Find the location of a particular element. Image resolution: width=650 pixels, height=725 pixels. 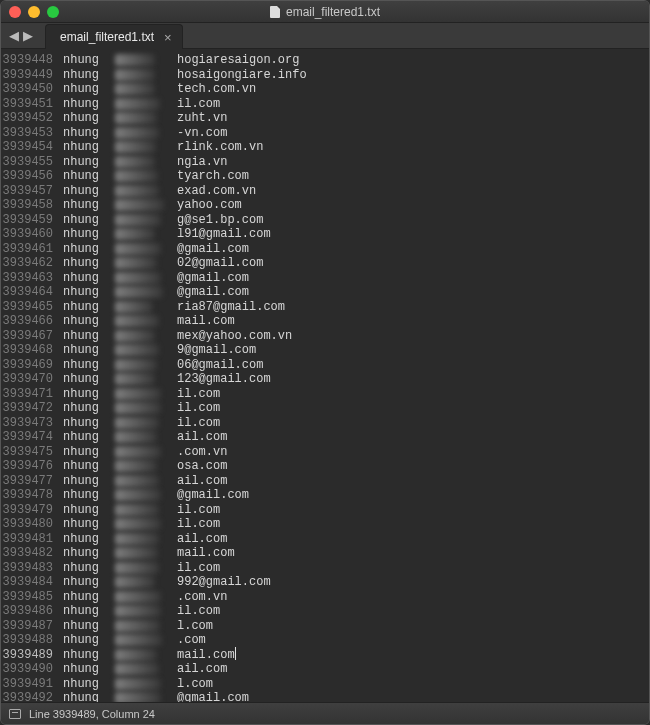

text-line: 3939480nhungil.com is located at coordinates (325, 524).